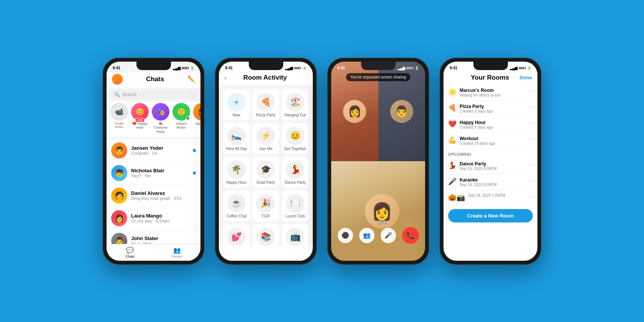 This screenshot has height=322, width=644. I want to click on story-nichol: 👩 Nichol..., so click(197, 119).